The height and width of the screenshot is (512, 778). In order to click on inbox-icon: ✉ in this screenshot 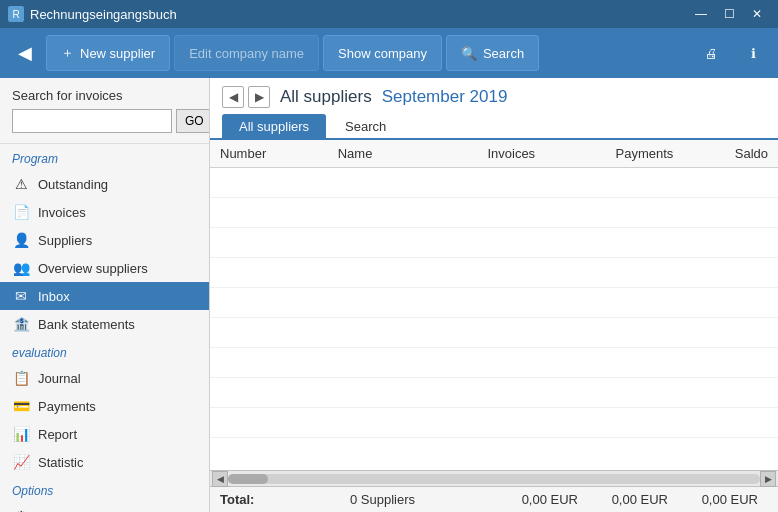, I will do `click(21, 296)`.